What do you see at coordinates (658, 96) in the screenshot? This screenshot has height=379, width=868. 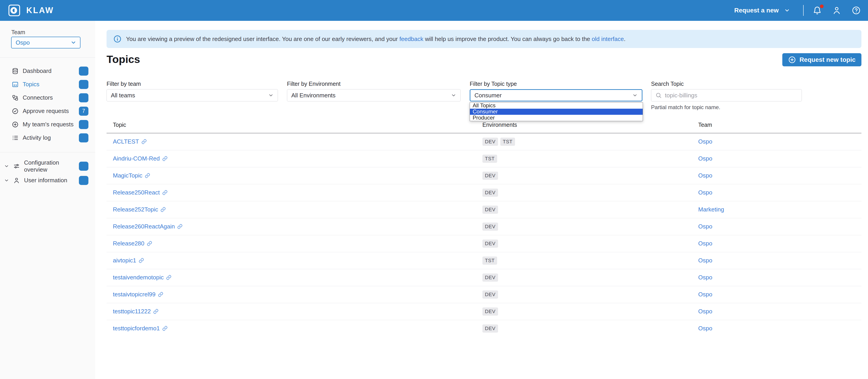 I see `search-icon` at bounding box center [658, 96].